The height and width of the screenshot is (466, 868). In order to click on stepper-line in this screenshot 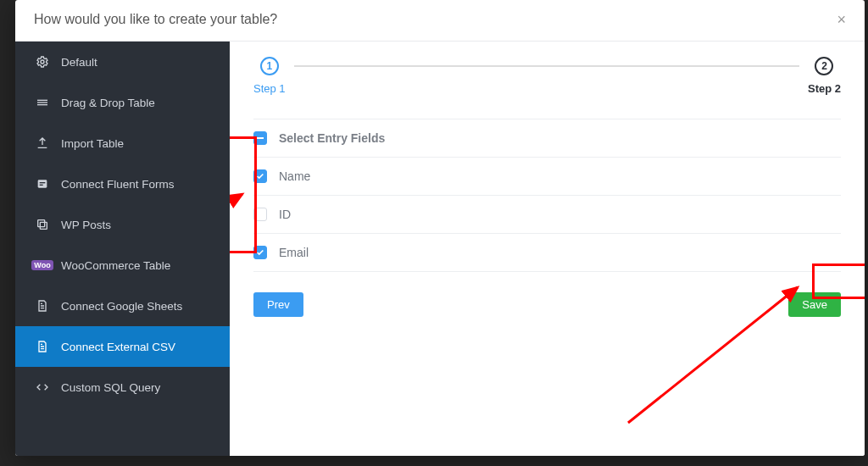, I will do `click(547, 66)`.